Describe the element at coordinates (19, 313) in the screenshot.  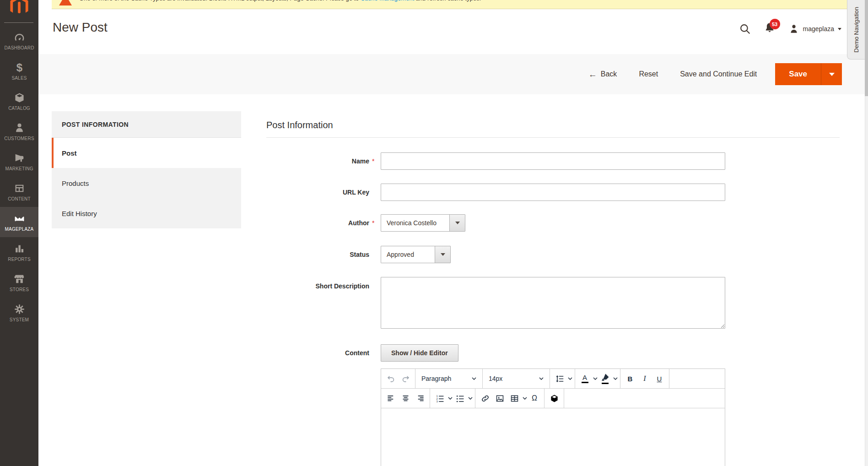
I see `sidebar-item-system: SYSTEM` at that location.